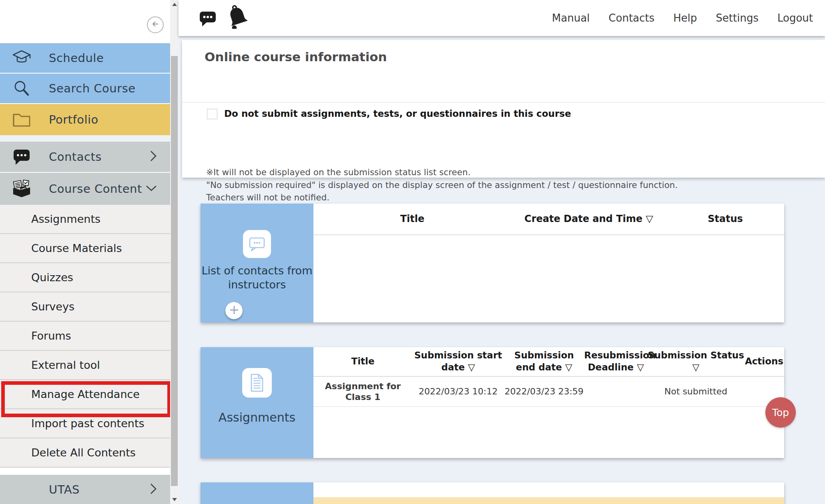  I want to click on cell-title: Assignment for Class 1, so click(363, 392).